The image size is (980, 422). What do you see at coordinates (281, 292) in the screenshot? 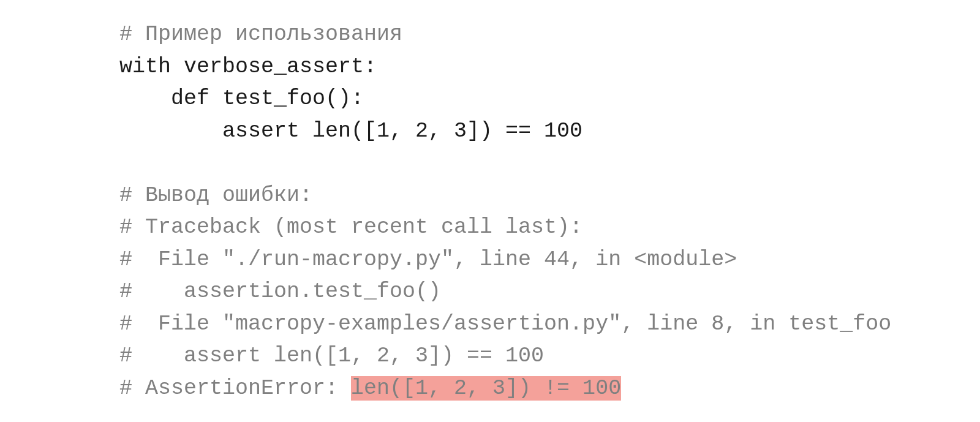
I see `code-line-comment: # assertion.test_foo()` at bounding box center [281, 292].